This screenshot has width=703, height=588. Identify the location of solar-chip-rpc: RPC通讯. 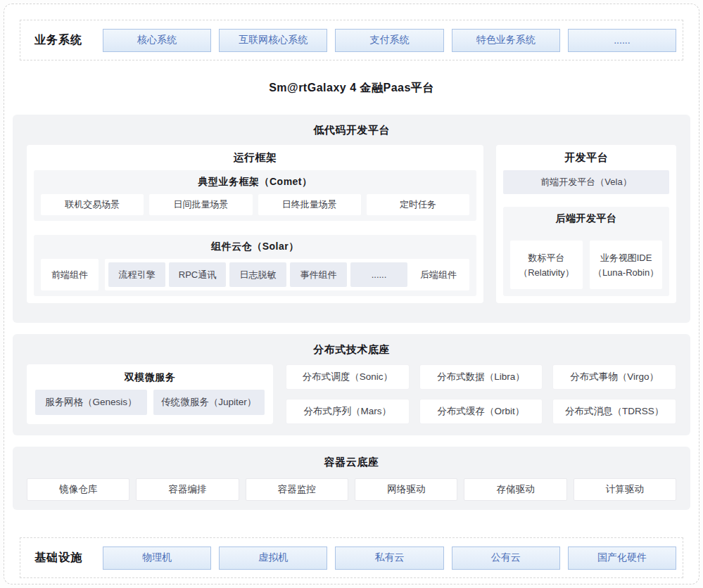
(197, 274).